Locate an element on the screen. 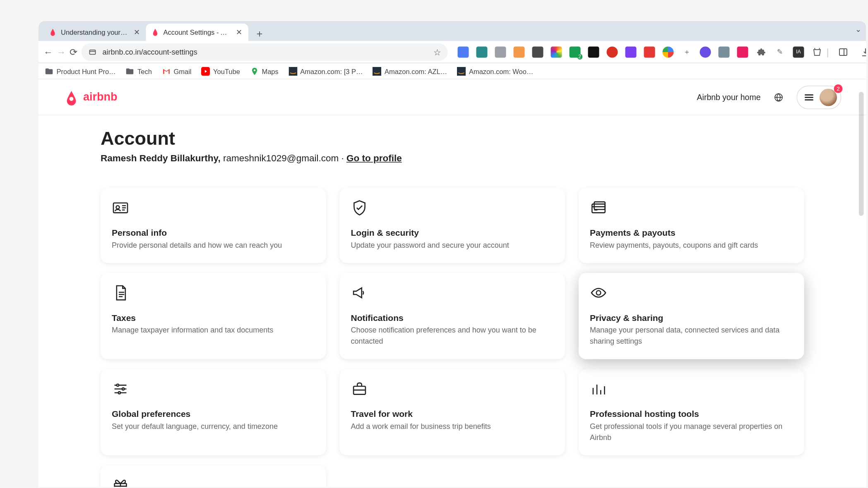 The height and width of the screenshot is (488, 868). user-menu-button: 2 is located at coordinates (819, 97).